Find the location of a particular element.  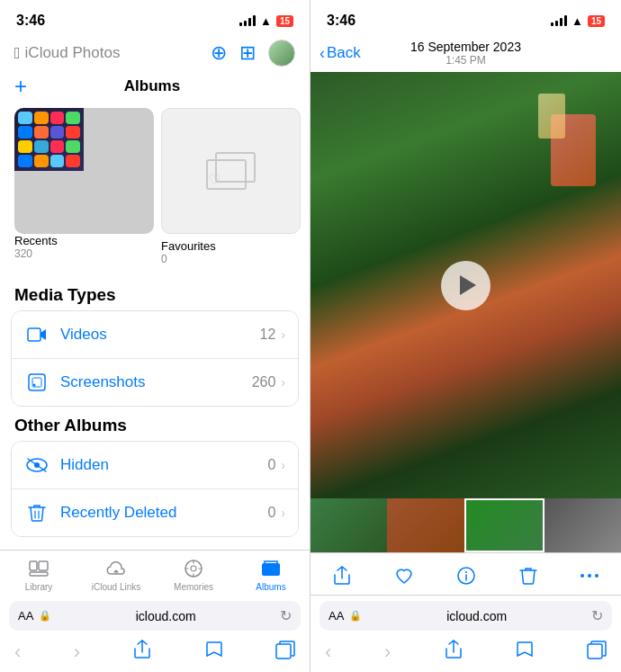

icloud-logo:  iCloud Photos is located at coordinates (67, 54).